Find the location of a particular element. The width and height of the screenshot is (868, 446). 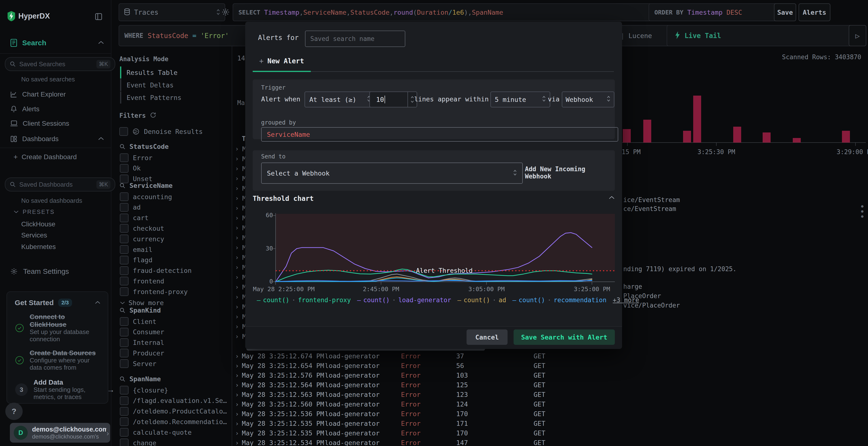

user-menu: D demos@clickhouse.com demos@clickhouse.… is located at coordinates (60, 433).